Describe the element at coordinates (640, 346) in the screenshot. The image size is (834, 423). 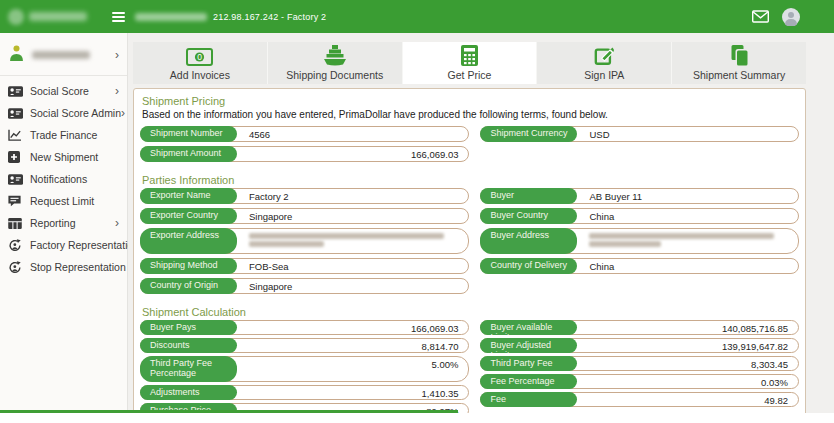
I see `field-buyer-adjusted-limit: Buyer Adjusted Limit139,919,647.82` at that location.